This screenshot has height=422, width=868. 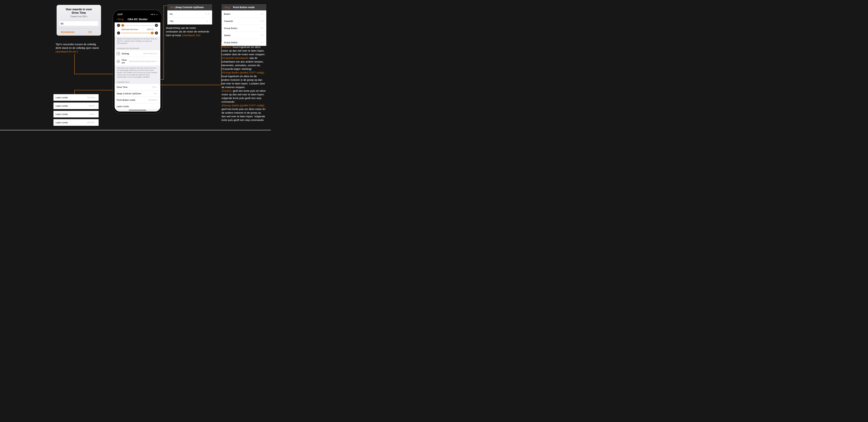 What do you see at coordinates (150, 29) in the screenshot?
I see `dim-value: 100.0 %` at bounding box center [150, 29].